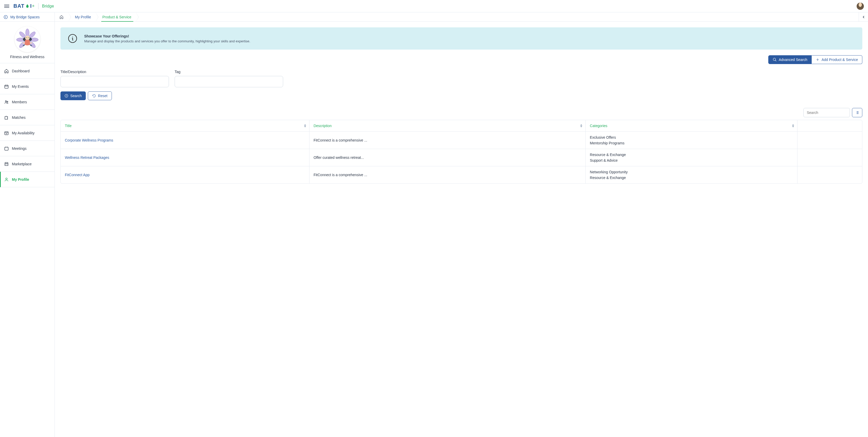  What do you see at coordinates (24, 6) in the screenshot?
I see `logo: BAT I ®` at bounding box center [24, 6].